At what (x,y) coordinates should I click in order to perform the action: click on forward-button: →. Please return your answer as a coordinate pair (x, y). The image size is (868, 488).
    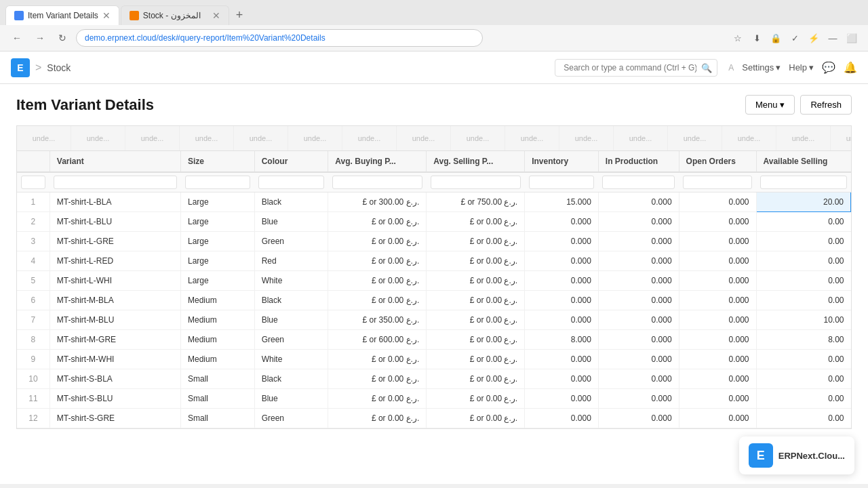
    Looking at the image, I should click on (40, 38).